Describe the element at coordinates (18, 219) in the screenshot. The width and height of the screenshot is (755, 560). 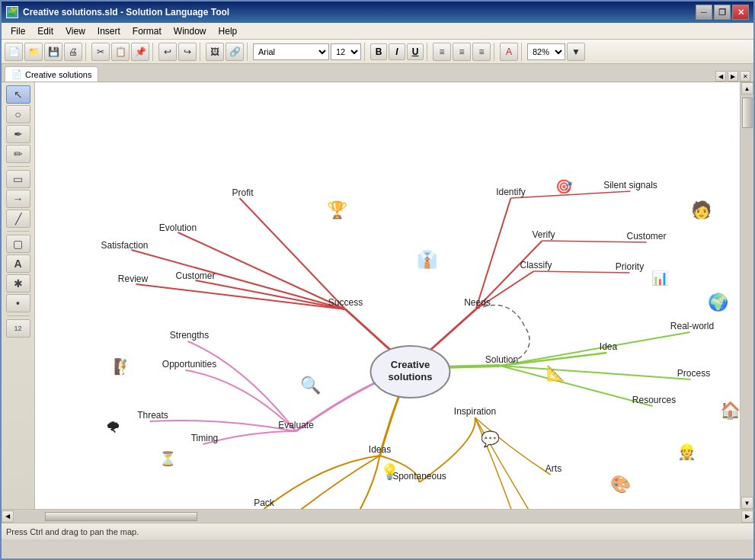
I see `tool-line: ╱` at that location.